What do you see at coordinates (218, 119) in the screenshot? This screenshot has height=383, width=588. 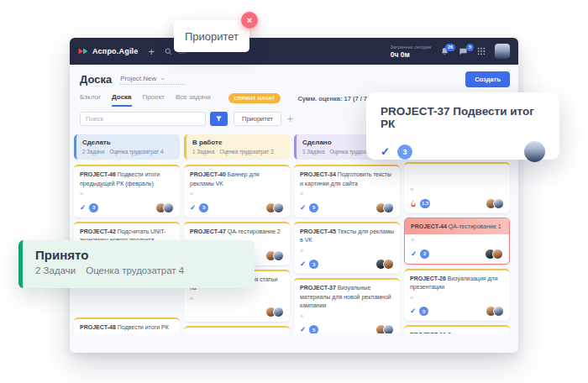 I see `funnel-icon` at bounding box center [218, 119].